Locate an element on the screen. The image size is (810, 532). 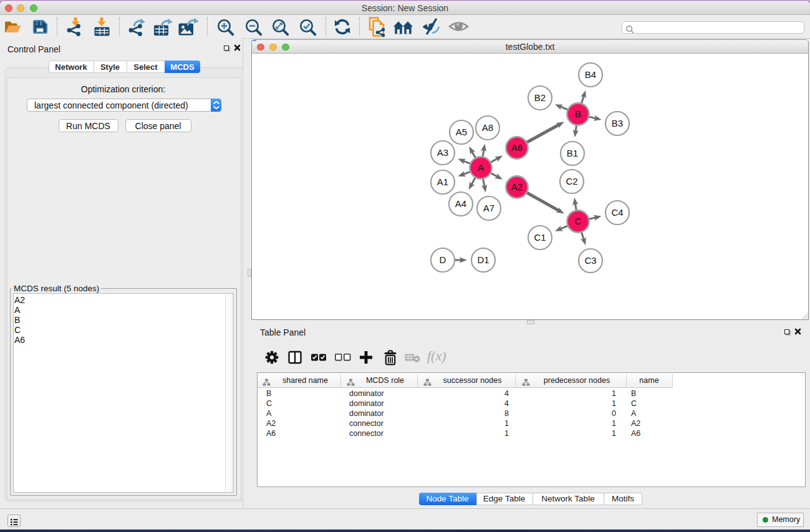
svg-text: C3 is located at coordinates (590, 261).